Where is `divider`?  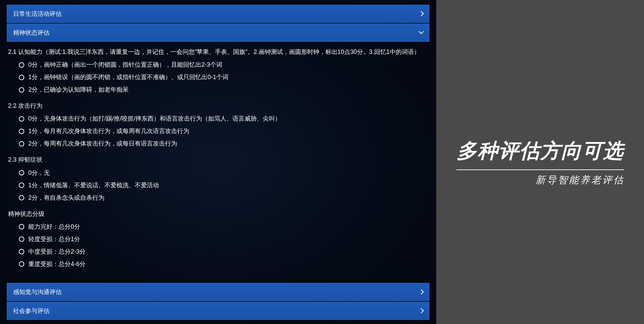
divider is located at coordinates (540, 170).